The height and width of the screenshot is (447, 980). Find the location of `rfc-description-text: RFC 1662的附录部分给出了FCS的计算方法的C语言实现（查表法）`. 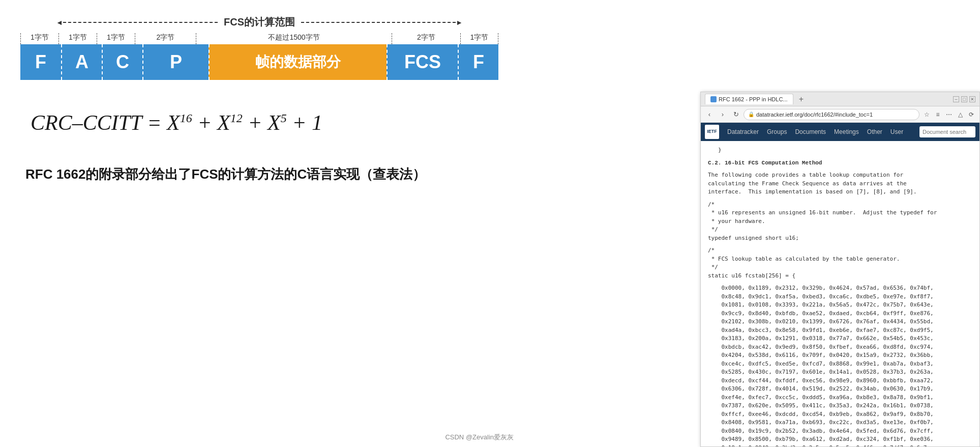

rfc-description-text: RFC 1662的附录部分给出了FCS的计算方法的C语言实现（查表法） is located at coordinates (262, 174).